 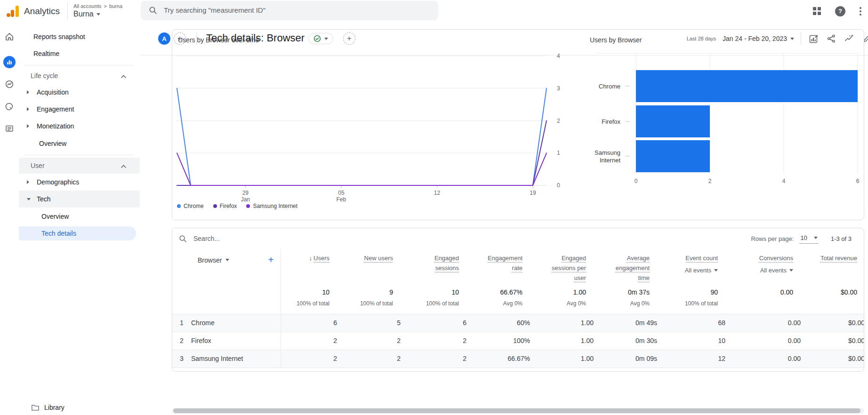 I want to click on legend-label: Firefox, so click(x=229, y=206).